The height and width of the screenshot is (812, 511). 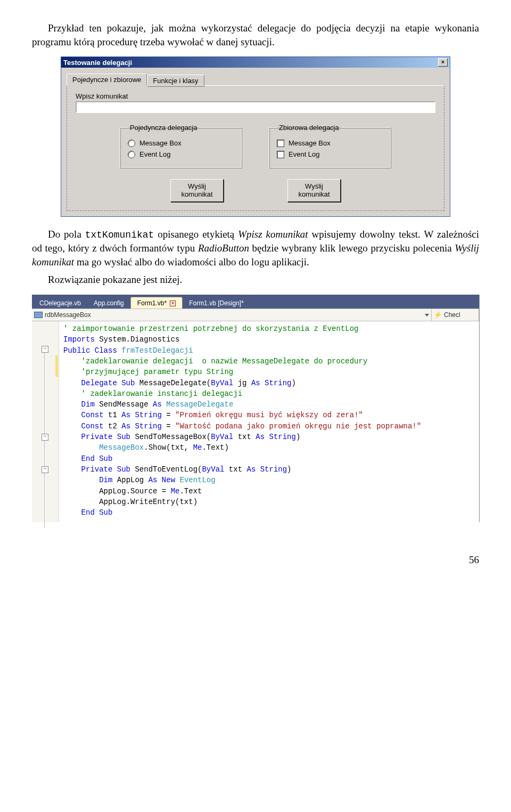 What do you see at coordinates (156, 303) in the screenshot?
I see `vs-tab-form1: Form1.vb* ×` at bounding box center [156, 303].